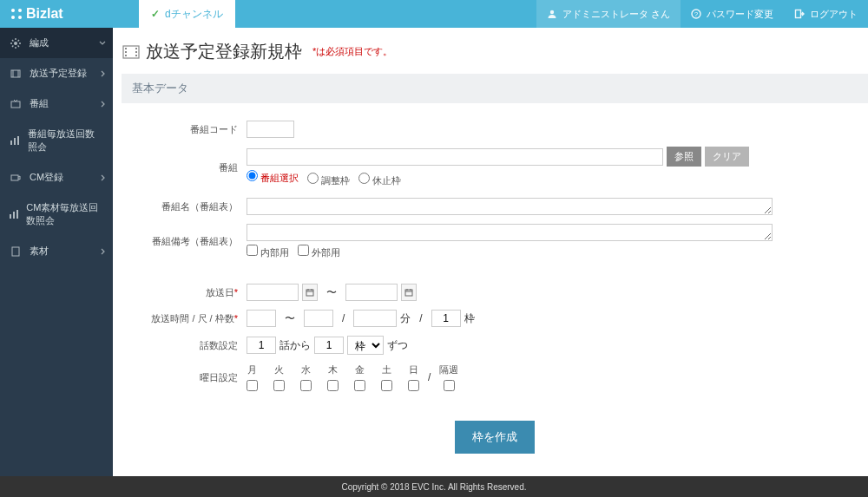 This screenshot has width=868, height=497. I want to click on label-broadcast-date: 放送日*, so click(190, 293).